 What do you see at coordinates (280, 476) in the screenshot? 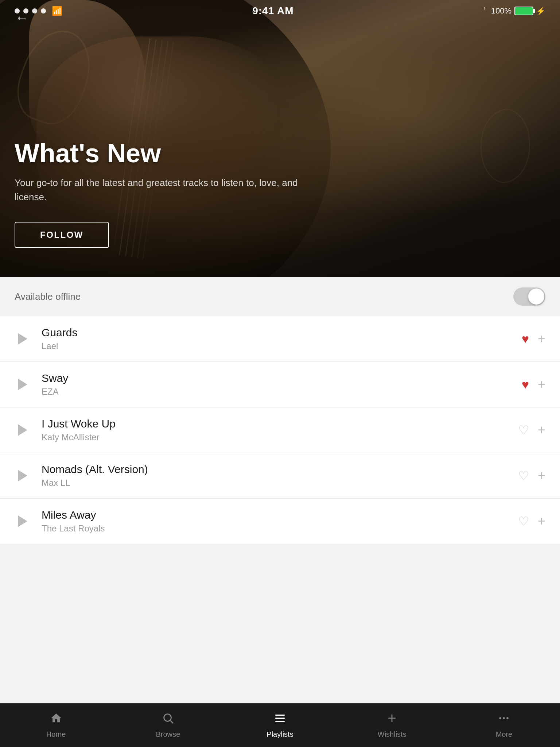
I see `track-info-3: Nomads (Alt. Version) Max LL` at bounding box center [280, 476].